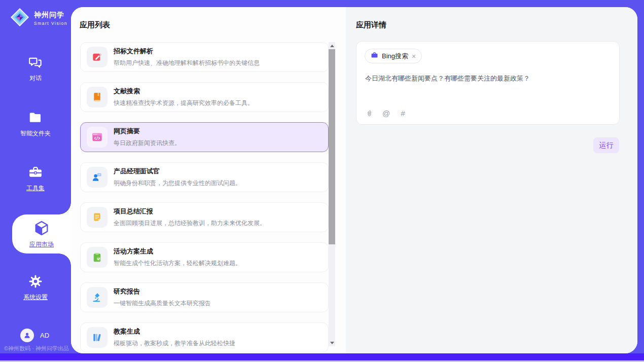  Describe the element at coordinates (35, 63) in the screenshot. I see `chat-icon` at that location.